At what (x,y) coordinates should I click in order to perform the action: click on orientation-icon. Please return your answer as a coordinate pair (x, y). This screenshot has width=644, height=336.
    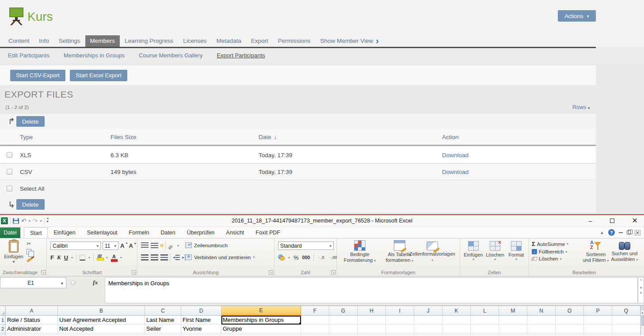
    Looking at the image, I should click on (171, 245).